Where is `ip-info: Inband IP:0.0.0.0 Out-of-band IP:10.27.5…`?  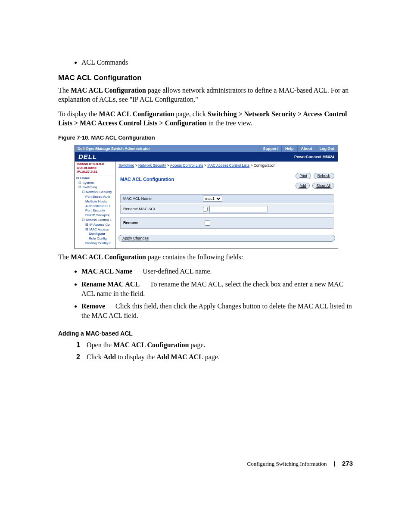
ip-info: Inband IP:0.0.0.0 Out-of-band IP:10.27.5… is located at coordinates (95, 168).